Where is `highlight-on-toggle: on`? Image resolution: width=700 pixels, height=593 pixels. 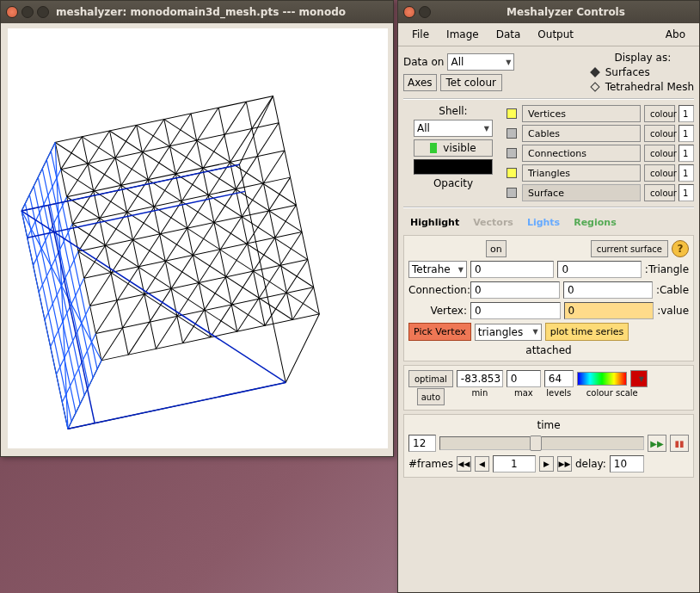
highlight-on-toggle: on is located at coordinates (496, 249).